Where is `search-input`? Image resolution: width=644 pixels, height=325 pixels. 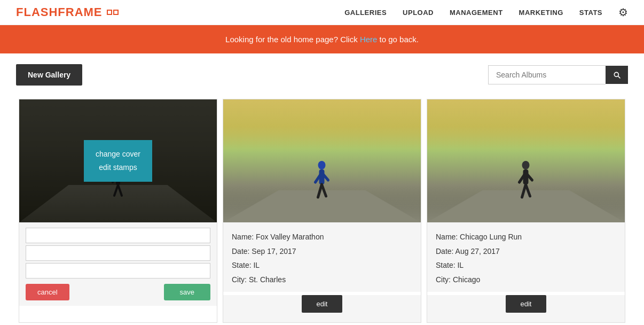
search-input is located at coordinates (547, 75).